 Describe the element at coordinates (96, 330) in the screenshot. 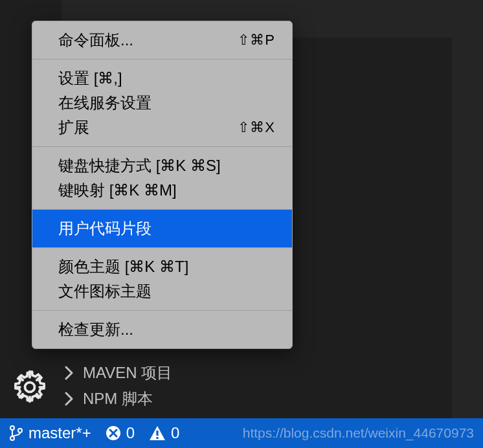

I see `menu-item-label: 检查更新...` at that location.